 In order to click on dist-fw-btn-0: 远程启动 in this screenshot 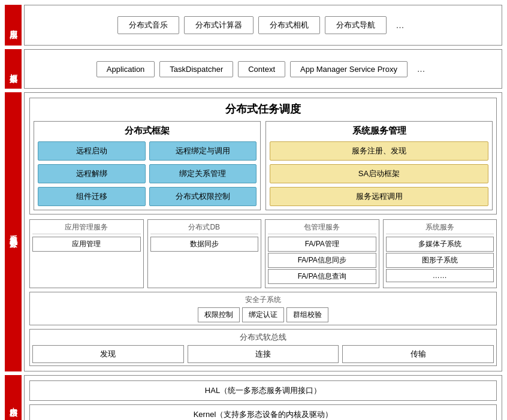, I will do `click(92, 151)`.